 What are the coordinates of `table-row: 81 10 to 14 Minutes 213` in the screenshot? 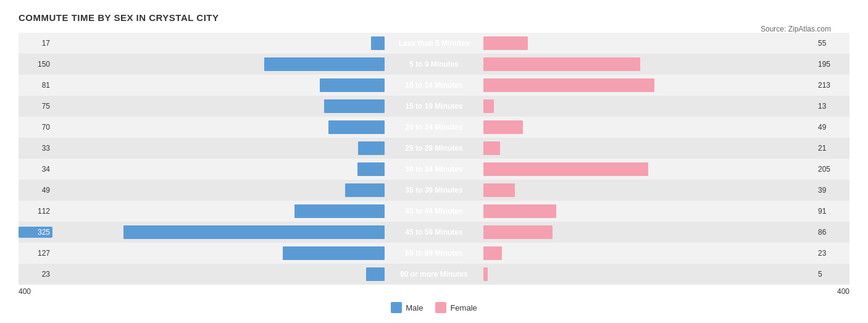 It's located at (434, 85).